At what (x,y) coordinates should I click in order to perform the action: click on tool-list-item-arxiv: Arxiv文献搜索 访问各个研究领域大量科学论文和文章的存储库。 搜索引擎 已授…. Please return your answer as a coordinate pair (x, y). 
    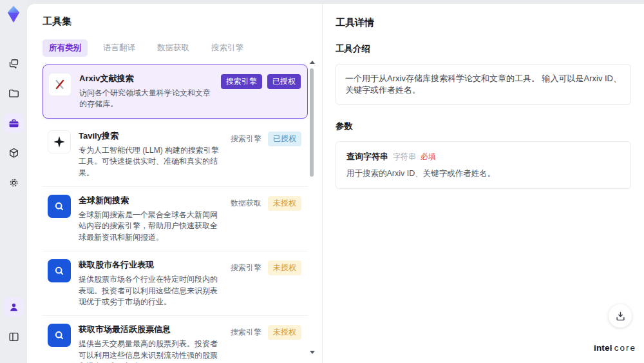
    Looking at the image, I should click on (175, 92).